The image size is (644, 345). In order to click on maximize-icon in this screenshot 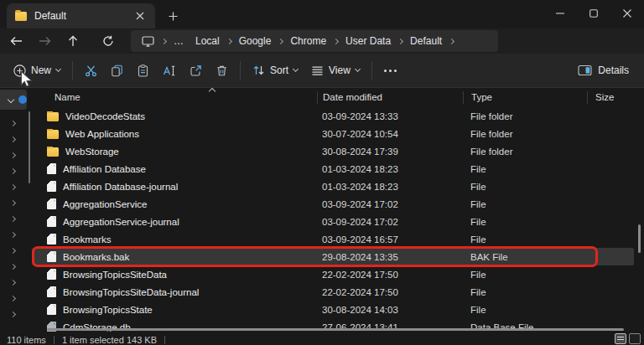, I will do `click(594, 13)`.